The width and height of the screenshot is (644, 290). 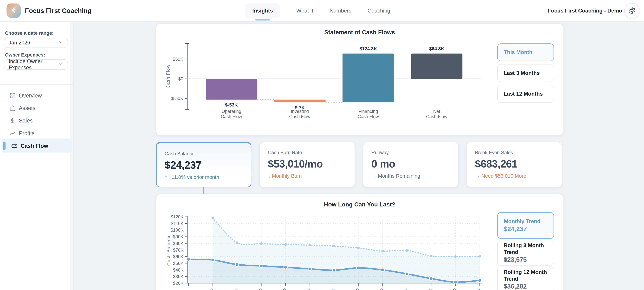 What do you see at coordinates (518, 164) in the screenshot?
I see `kpi-value: $683,261` at bounding box center [518, 164].